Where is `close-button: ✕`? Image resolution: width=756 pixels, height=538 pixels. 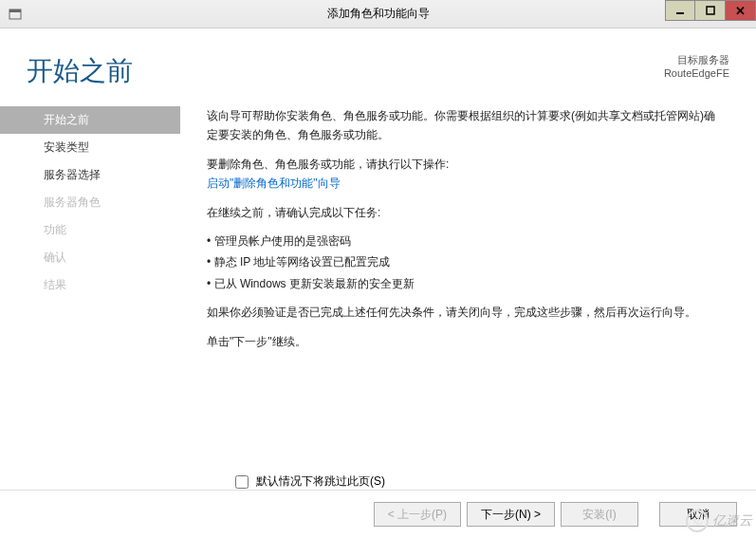
close-button: ✕ is located at coordinates (741, 10).